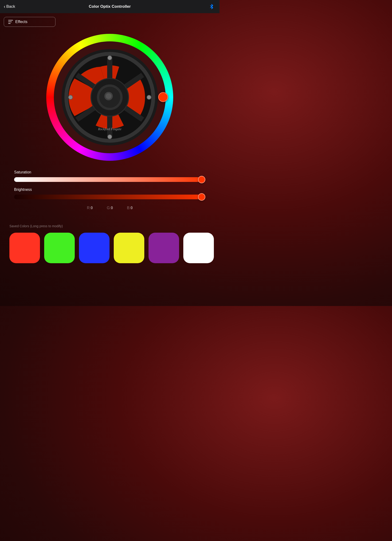 The width and height of the screenshot is (392, 541). Describe the element at coordinates (129, 208) in the screenshot. I see `b-label: B:` at that location.